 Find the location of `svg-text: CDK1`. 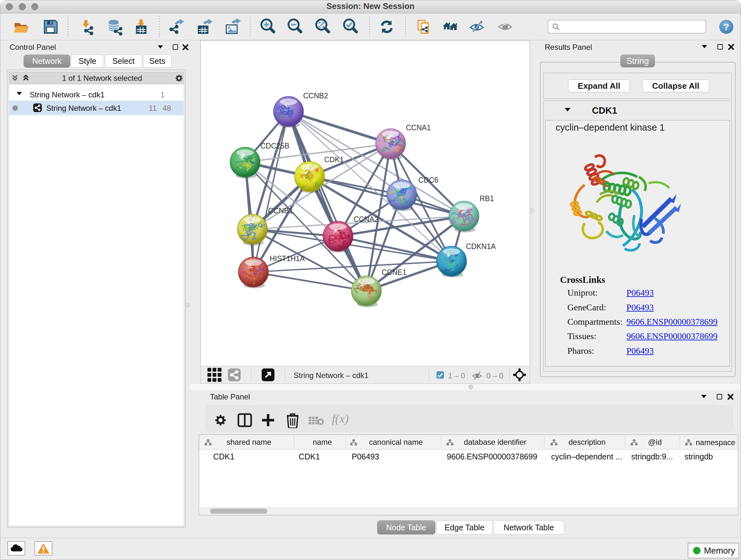

svg-text: CDK1 is located at coordinates (334, 160).